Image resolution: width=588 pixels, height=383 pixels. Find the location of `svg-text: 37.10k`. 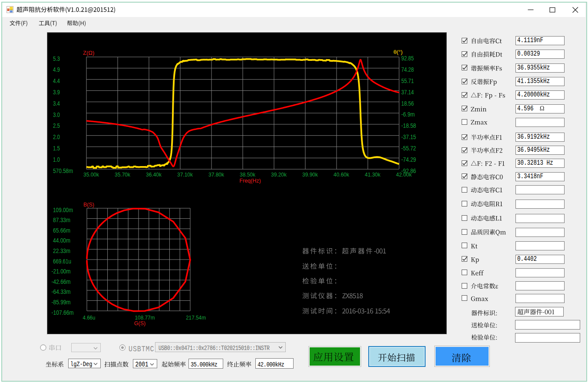

svg-text: 37.10k is located at coordinates (185, 175).